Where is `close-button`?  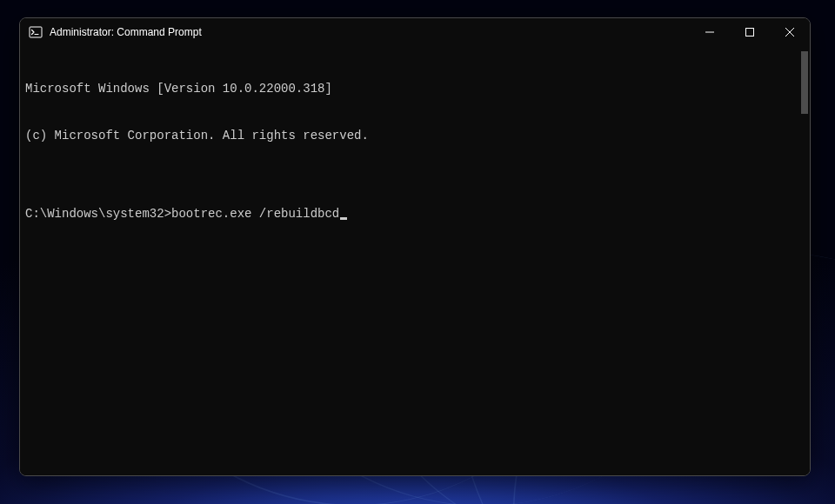
close-button is located at coordinates (790, 32).